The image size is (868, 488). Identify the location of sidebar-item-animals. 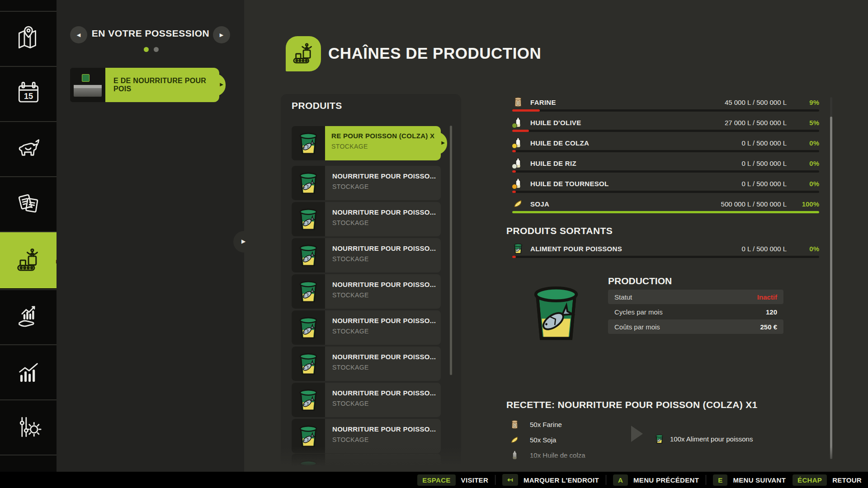
(28, 149).